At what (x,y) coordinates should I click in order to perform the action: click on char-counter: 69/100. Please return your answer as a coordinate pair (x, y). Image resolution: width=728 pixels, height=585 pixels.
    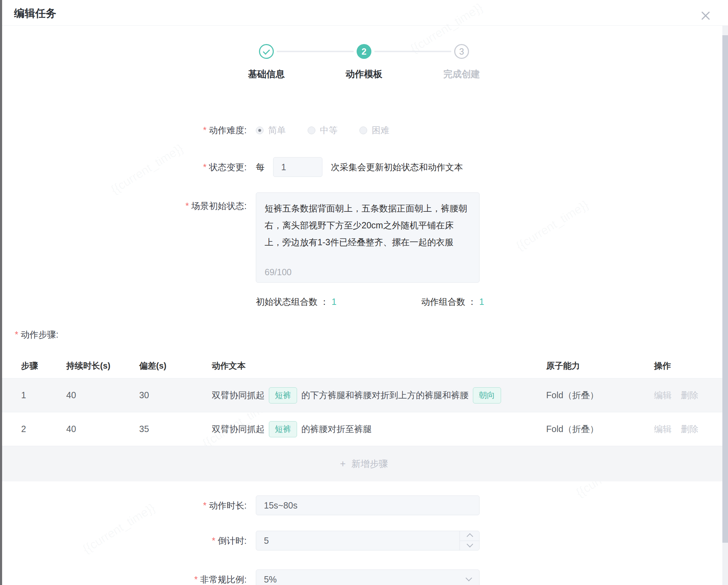
    Looking at the image, I should click on (278, 272).